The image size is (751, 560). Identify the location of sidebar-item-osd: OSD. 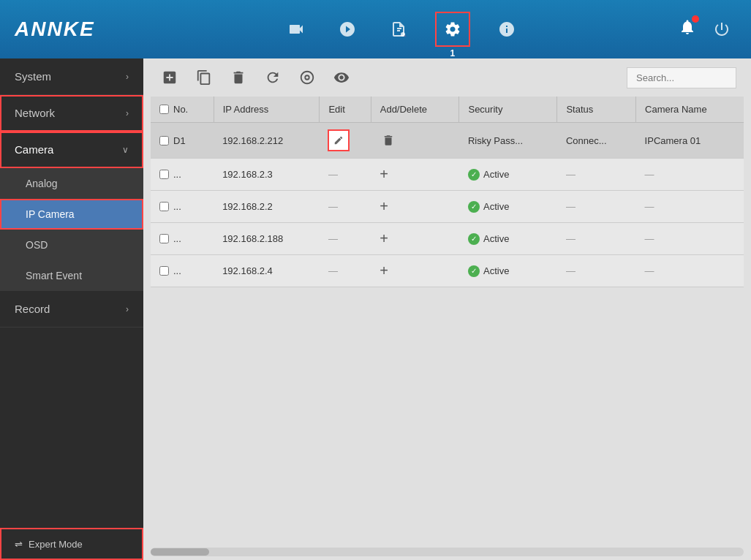
(72, 245).